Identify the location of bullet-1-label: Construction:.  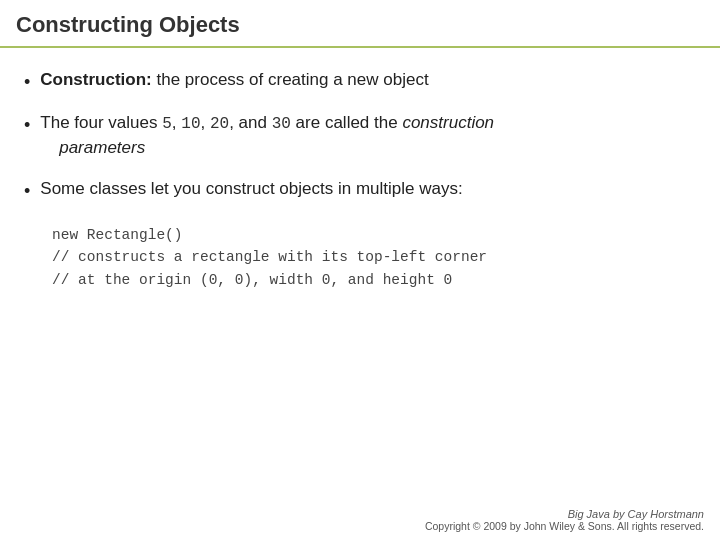
(96, 80).